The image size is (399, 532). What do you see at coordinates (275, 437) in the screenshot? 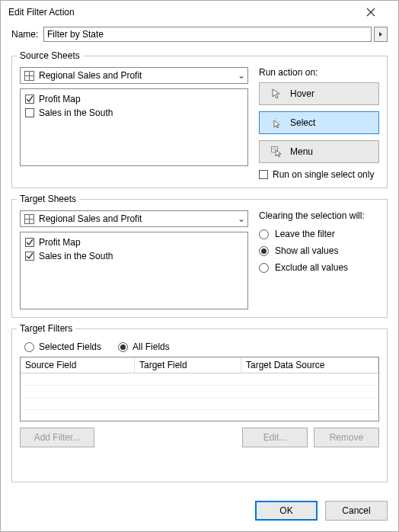
I see `edit-filter-button: Edit...` at bounding box center [275, 437].